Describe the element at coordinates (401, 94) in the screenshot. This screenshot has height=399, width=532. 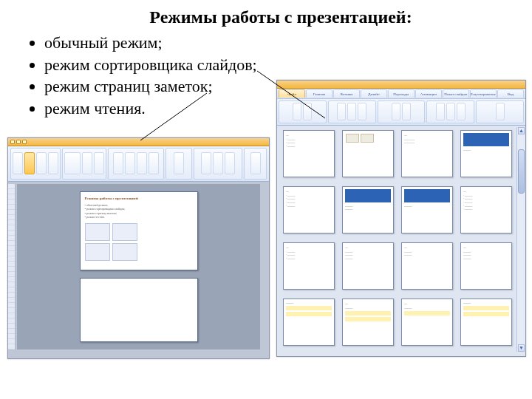
I see `ribbon-tabs: Файл Главная Вставка Дизайн Переходы Ани…` at that location.